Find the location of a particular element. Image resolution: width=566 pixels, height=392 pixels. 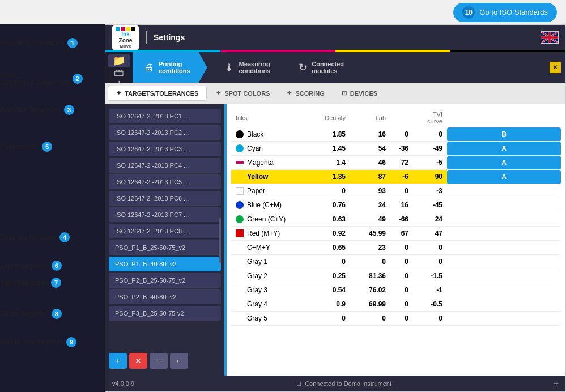

ink-name-cell: Cyan is located at coordinates (271, 148).